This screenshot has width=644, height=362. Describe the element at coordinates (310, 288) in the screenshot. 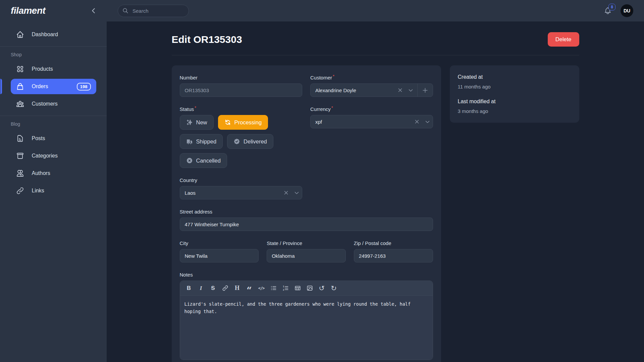

I see `image-icon` at that location.